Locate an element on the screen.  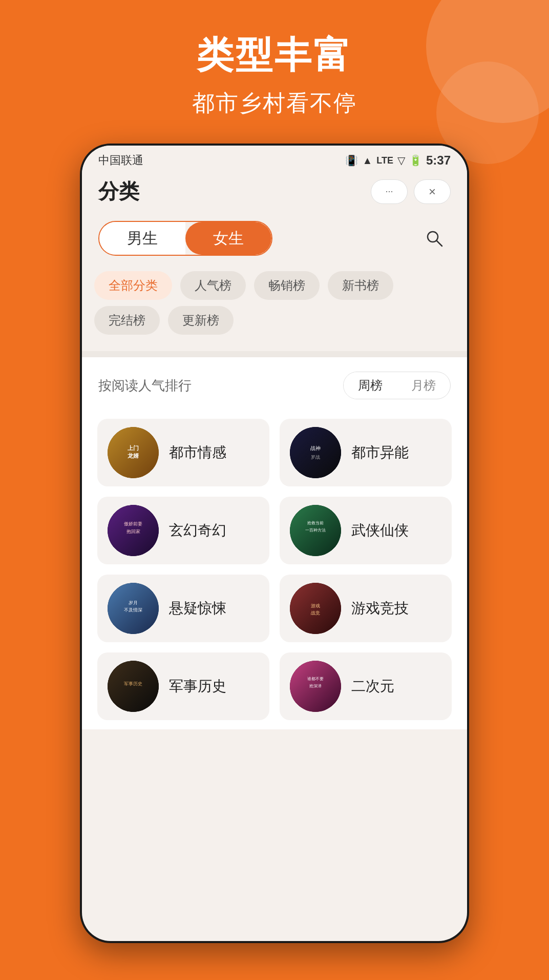
avatar-fantasy: 傲娇前妻 抱回家 is located at coordinates (133, 530).